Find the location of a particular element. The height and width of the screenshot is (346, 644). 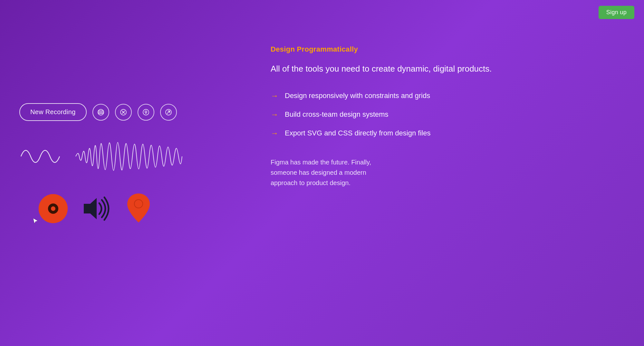

map-pin-button is located at coordinates (139, 209).